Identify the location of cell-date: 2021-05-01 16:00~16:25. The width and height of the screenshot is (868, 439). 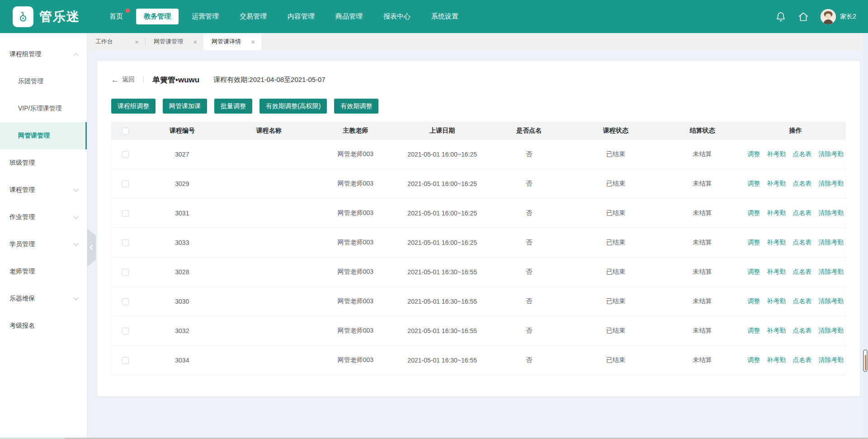
(442, 154).